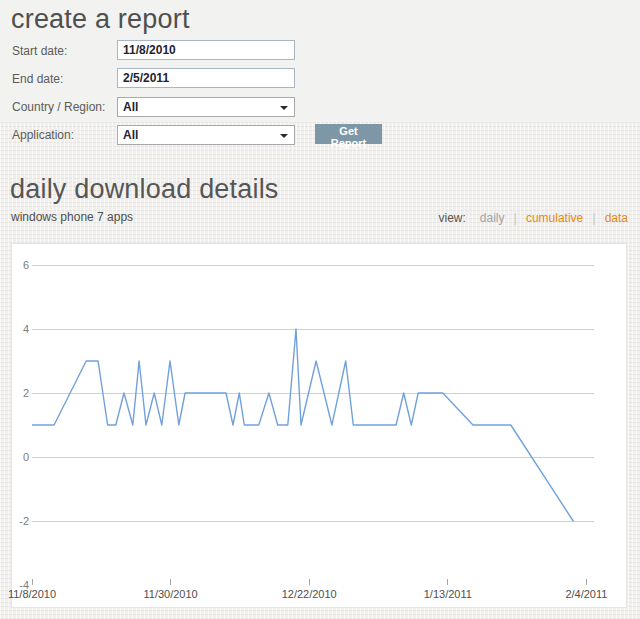 The height and width of the screenshot is (619, 640). I want to click on x-axis-label: 2/4/2011, so click(586, 594).